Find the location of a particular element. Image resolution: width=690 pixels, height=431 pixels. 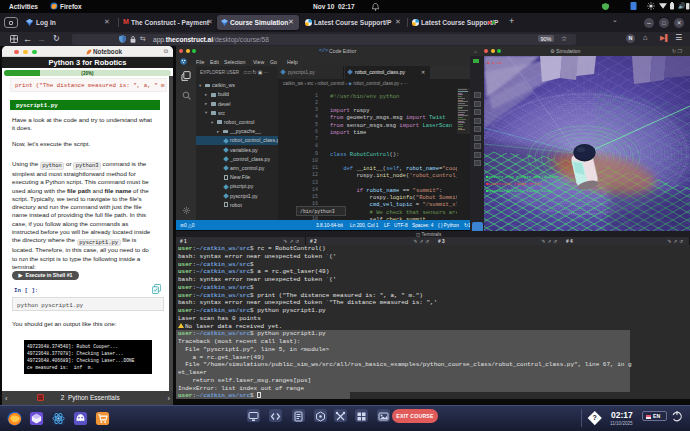

svg-text: ■Invoke ray_plugin world=line is located at coordinates (522, 177).